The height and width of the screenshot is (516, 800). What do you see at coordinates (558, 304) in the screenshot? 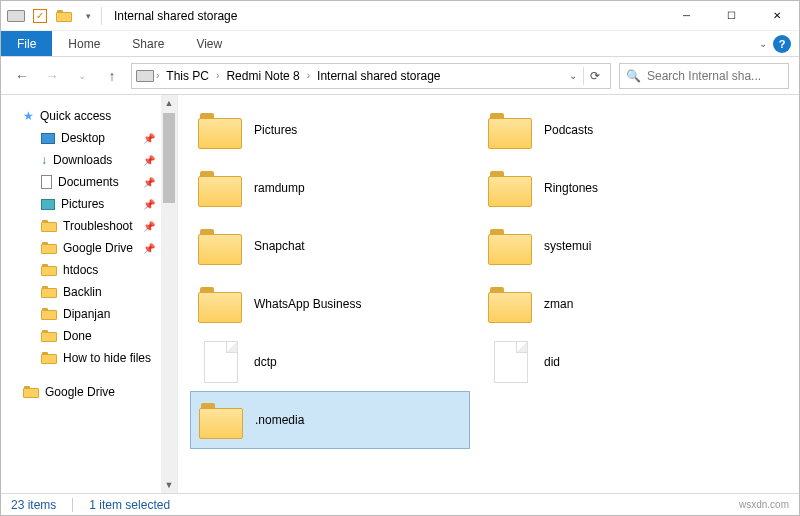
I see `item-label: zman` at bounding box center [558, 304].